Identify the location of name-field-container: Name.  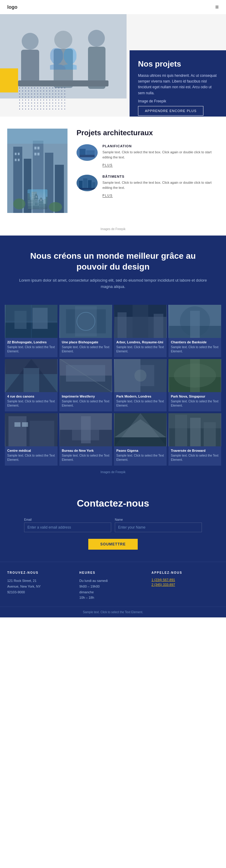
(159, 525).